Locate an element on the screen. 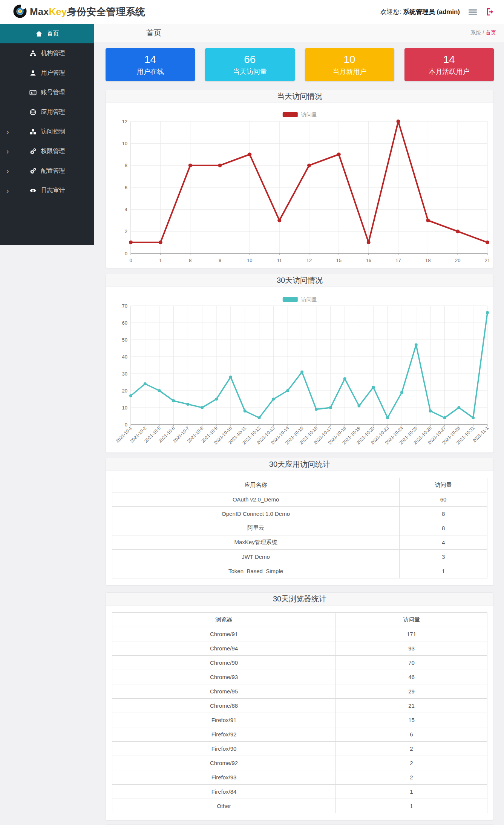 The height and width of the screenshot is (825, 504). table-row: Chrome/9070 is located at coordinates (300, 663).